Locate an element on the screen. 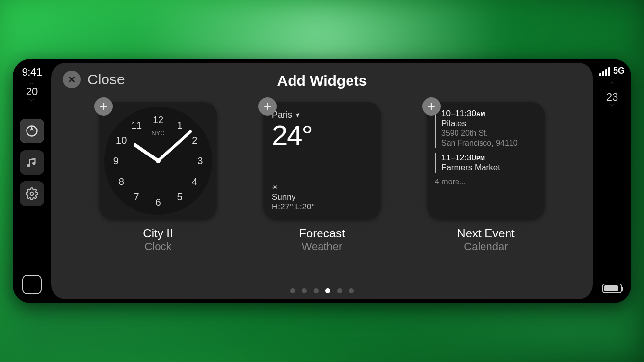 This screenshot has width=644, height=362. clock-hour-hand is located at coordinates (146, 153).